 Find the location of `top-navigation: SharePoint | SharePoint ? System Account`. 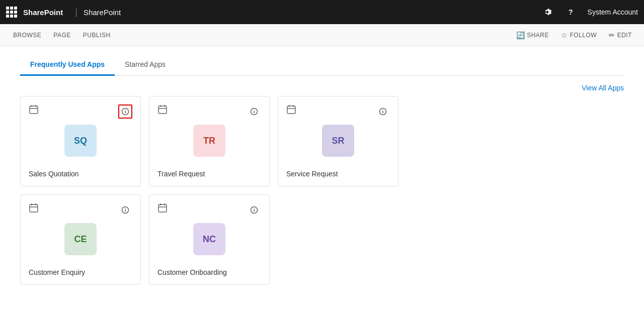

top-navigation: SharePoint | SharePoint ? System Account is located at coordinates (322, 12).